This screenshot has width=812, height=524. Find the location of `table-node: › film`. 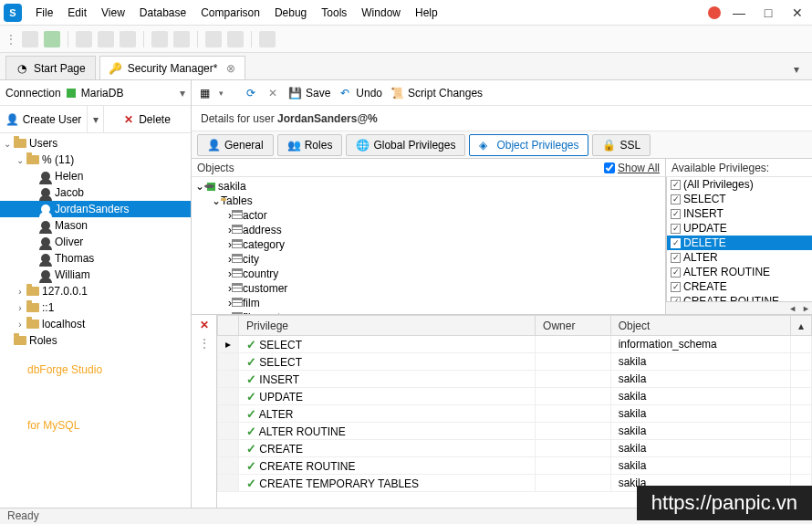

table-node: › film is located at coordinates (429, 303).